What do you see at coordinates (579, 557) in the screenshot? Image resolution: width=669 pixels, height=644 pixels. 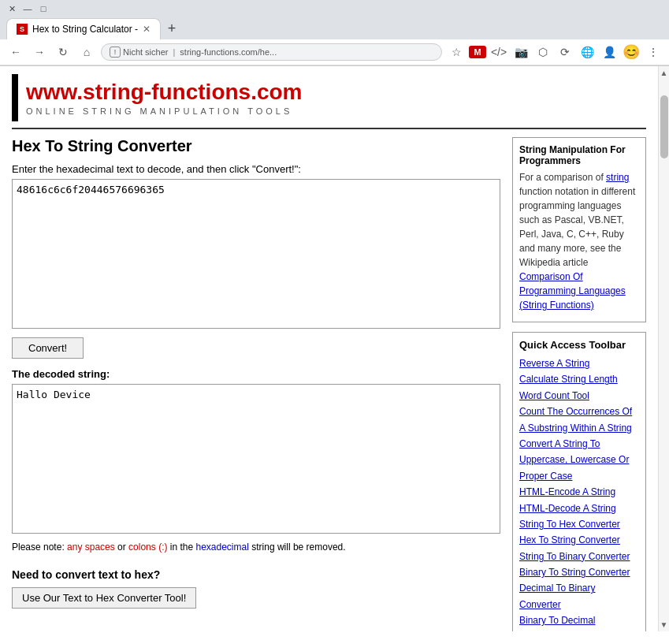 I see `quick-link-9: String To Binary Converter` at bounding box center [579, 557].